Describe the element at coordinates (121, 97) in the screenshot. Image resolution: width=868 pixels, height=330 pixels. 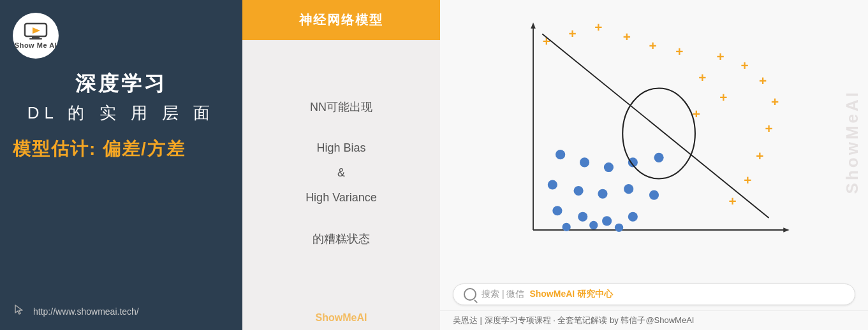
I see `title-block: 深度学习 DL 的 实 用 层 面` at that location.